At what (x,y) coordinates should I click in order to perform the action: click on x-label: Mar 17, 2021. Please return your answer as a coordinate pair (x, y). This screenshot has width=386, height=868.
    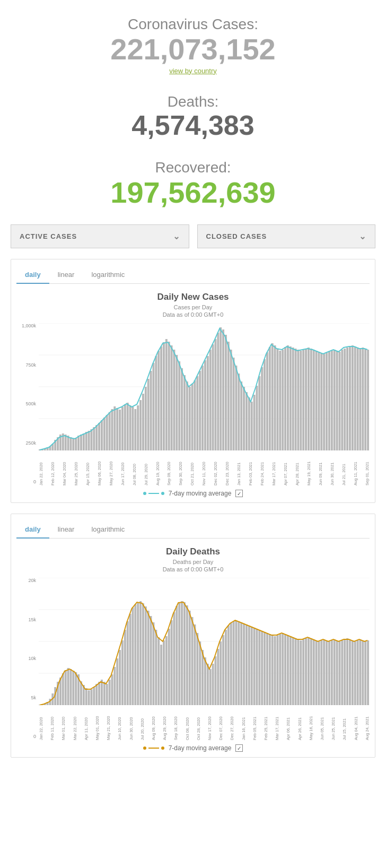
    Looking at the image, I should click on (277, 724).